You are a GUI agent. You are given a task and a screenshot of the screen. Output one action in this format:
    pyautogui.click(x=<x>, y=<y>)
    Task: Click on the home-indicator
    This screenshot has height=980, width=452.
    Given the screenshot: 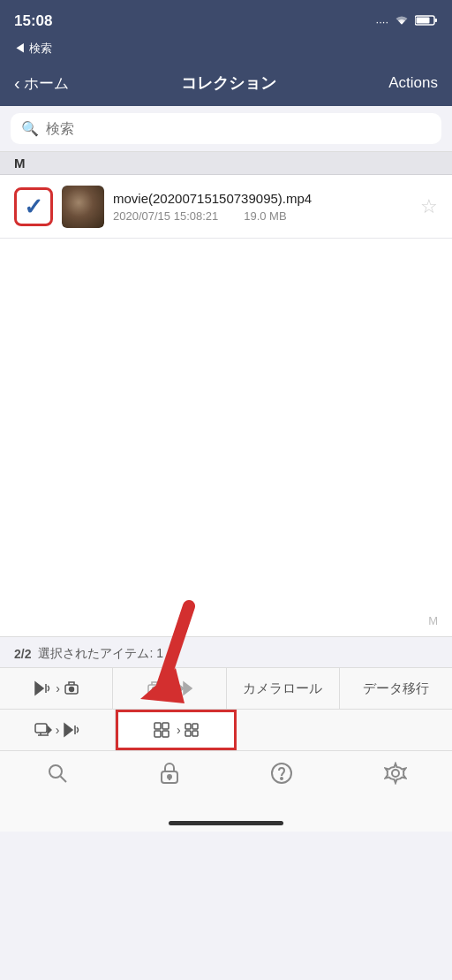 What is the action you would take?
    pyautogui.click(x=226, y=823)
    